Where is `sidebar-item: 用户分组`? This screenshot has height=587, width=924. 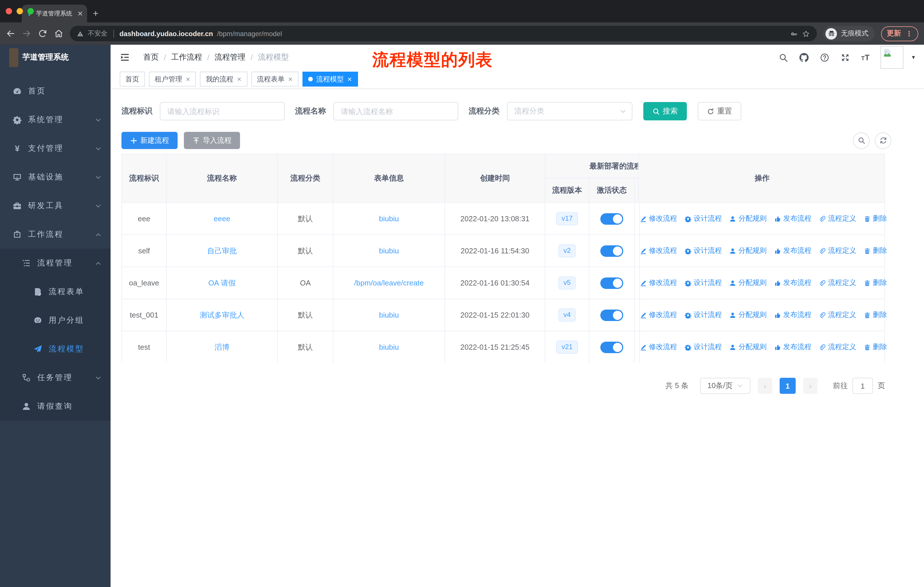 sidebar-item: 用户分组 is located at coordinates (55, 320).